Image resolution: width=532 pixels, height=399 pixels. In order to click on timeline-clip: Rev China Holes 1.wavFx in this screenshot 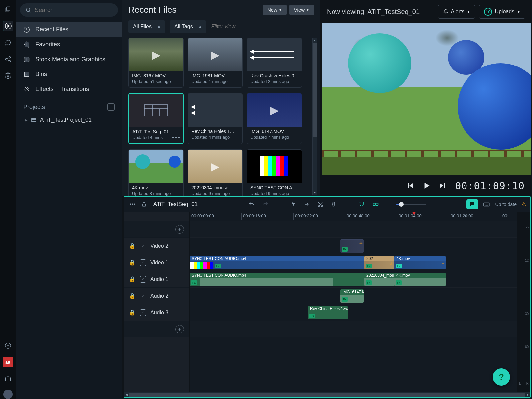, I will do `click(328, 313)`.